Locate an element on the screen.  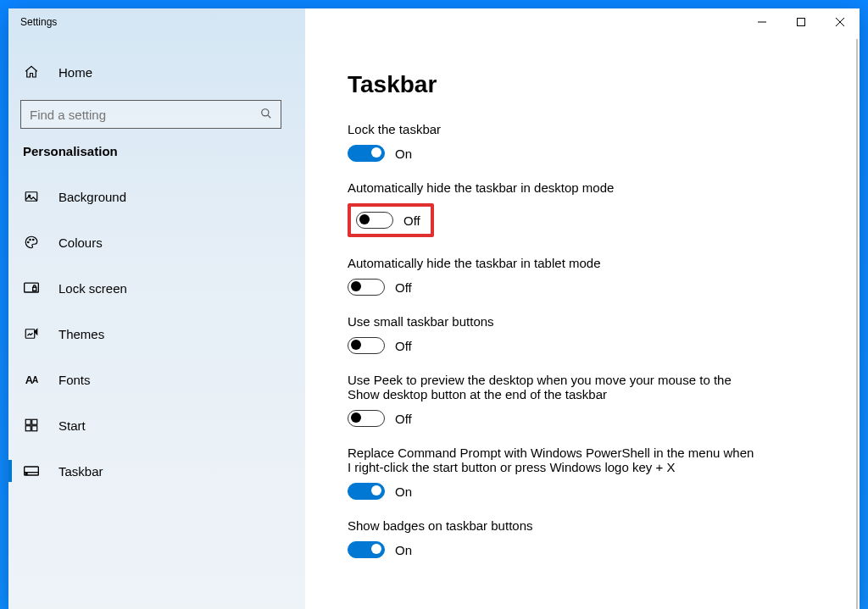
sidebar-item-label: Themes is located at coordinates (81, 334).